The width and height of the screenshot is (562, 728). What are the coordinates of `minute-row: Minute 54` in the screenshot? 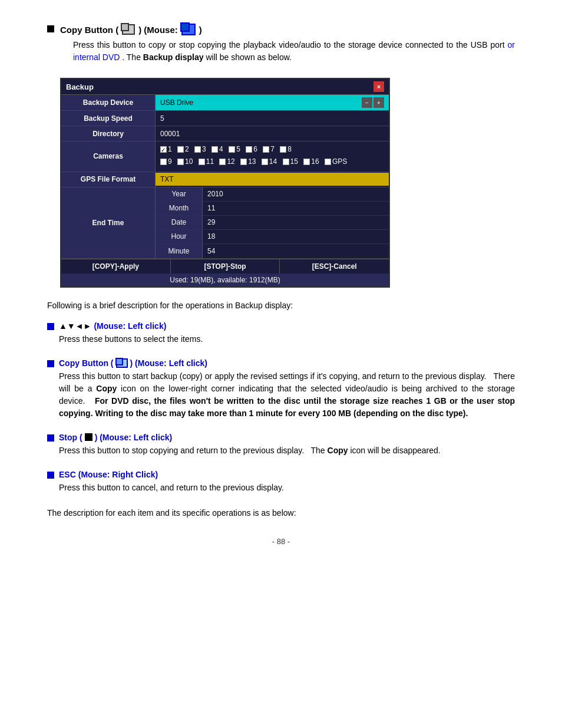 It's located at (272, 251).